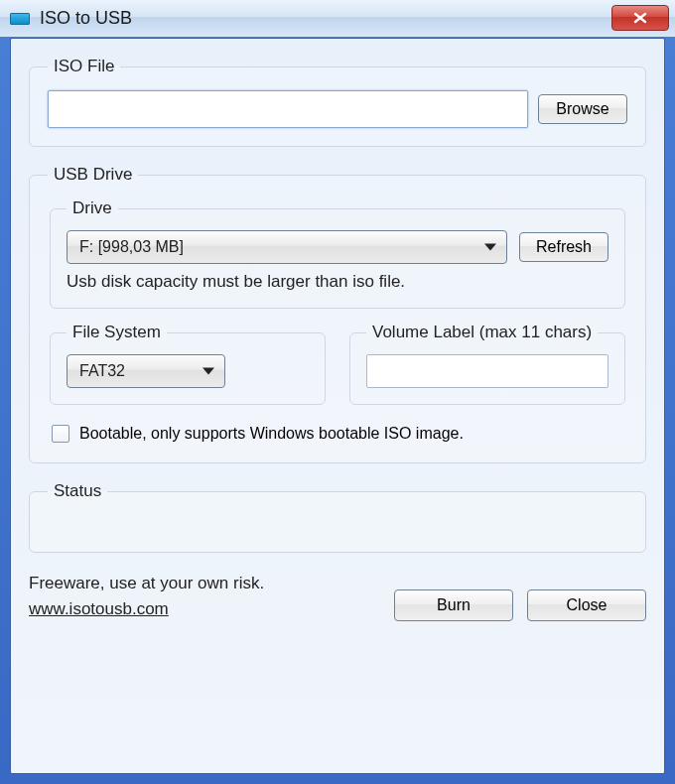 The height and width of the screenshot is (784, 675). I want to click on close-window-button, so click(640, 18).